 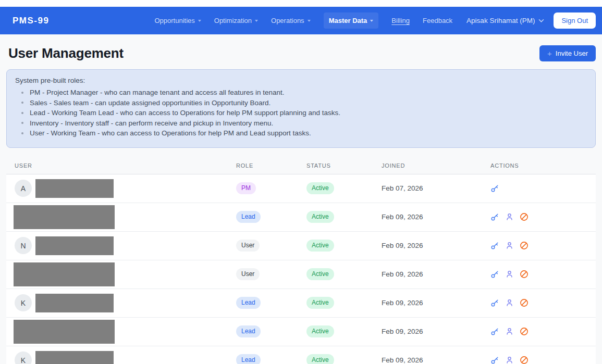 What do you see at coordinates (436, 189) in the screenshot?
I see `joined-date: Feb 07, 2026` at bounding box center [436, 189].